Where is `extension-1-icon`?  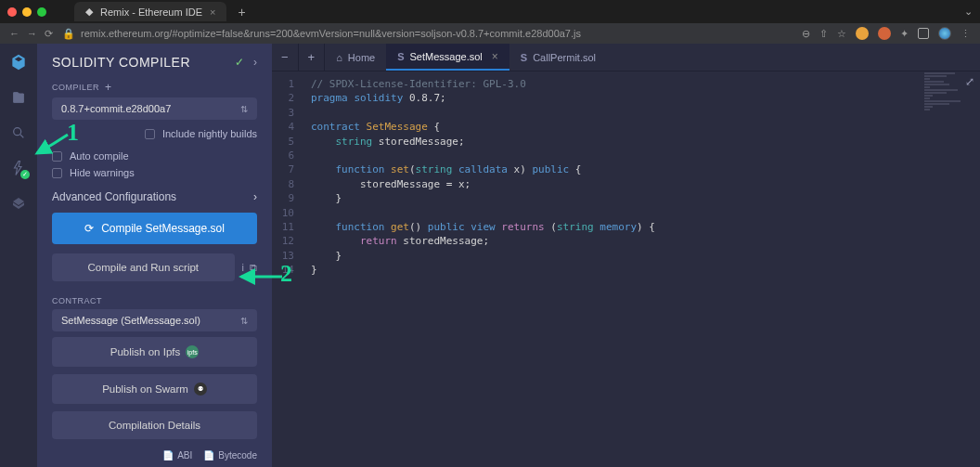
extension-1-icon is located at coordinates (862, 33).